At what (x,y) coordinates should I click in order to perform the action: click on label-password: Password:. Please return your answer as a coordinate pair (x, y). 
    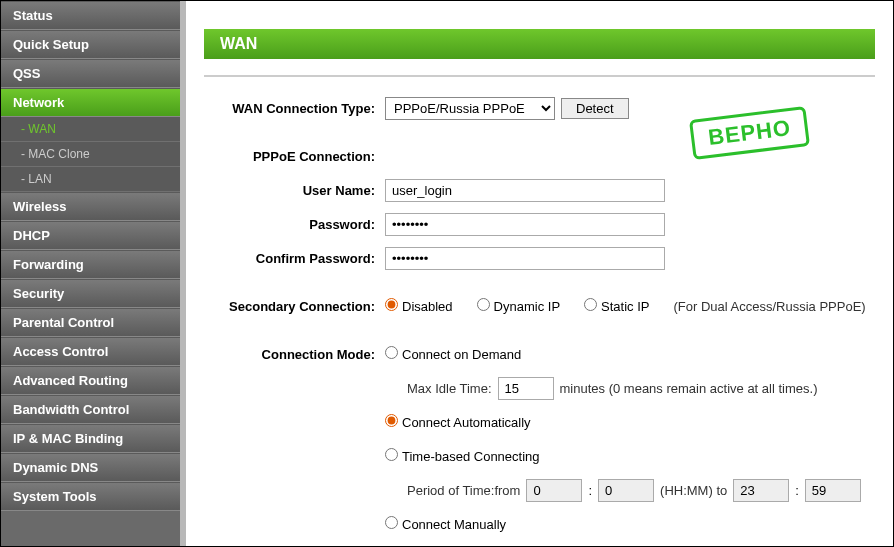
    Looking at the image, I should click on (298, 224).